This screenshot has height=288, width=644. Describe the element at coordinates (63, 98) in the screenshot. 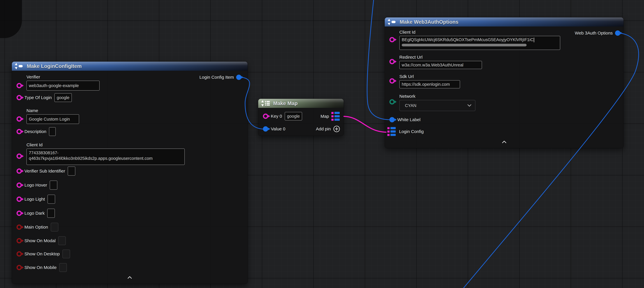

I see `type-of-login-input: google` at that location.